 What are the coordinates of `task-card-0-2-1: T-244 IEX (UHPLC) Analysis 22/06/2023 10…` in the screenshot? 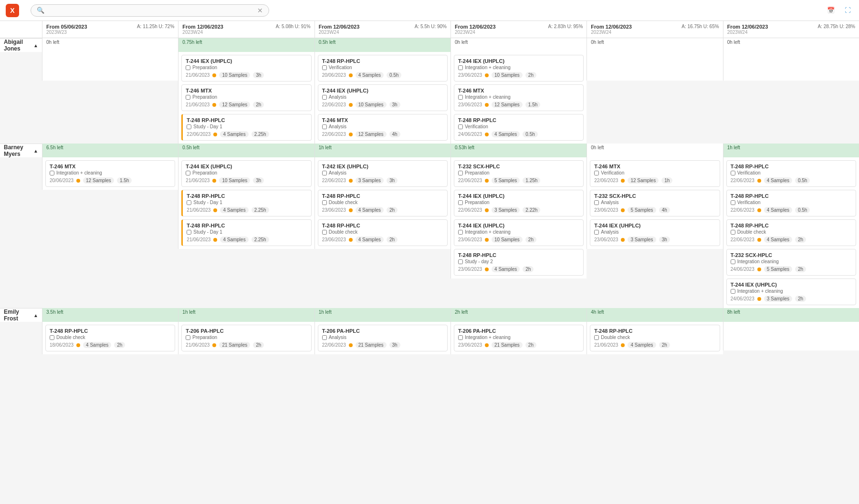 It's located at (383, 98).